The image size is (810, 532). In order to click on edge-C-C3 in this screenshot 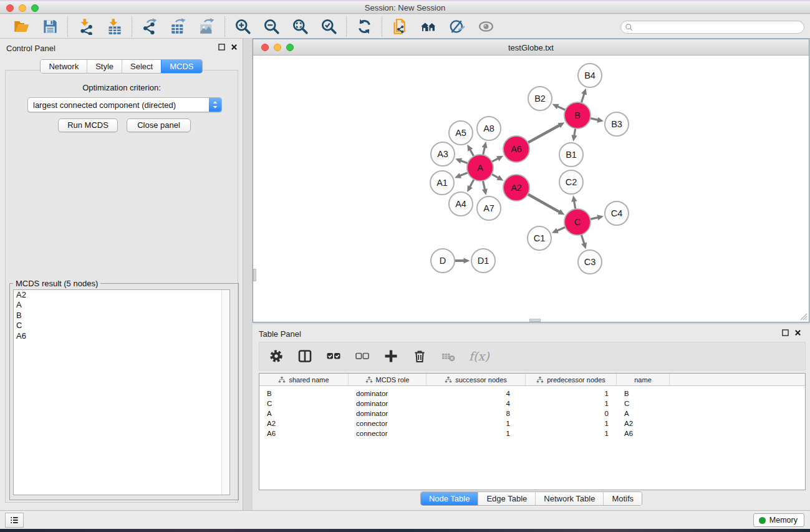, I will do `click(583, 239)`.